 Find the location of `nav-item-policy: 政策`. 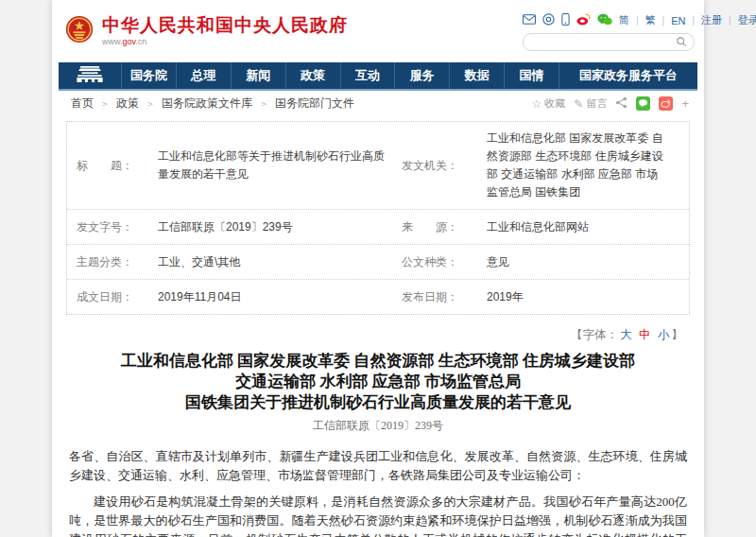

nav-item-policy: 政策 is located at coordinates (313, 76).